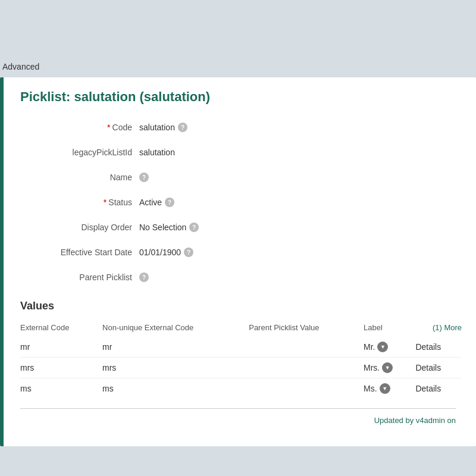 The image size is (476, 476). Describe the element at coordinates (389, 347) in the screenshot. I see `cell-label: Mr. ▼` at that location.